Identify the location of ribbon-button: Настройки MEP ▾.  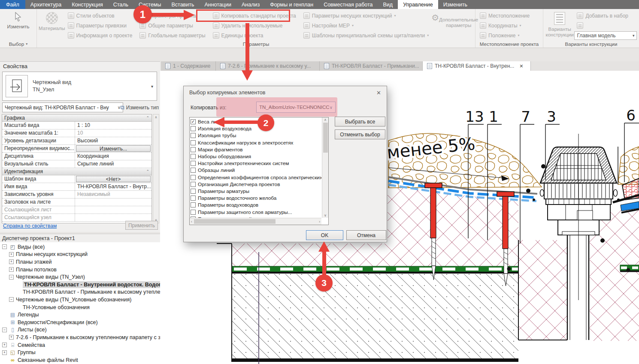
(366, 26).